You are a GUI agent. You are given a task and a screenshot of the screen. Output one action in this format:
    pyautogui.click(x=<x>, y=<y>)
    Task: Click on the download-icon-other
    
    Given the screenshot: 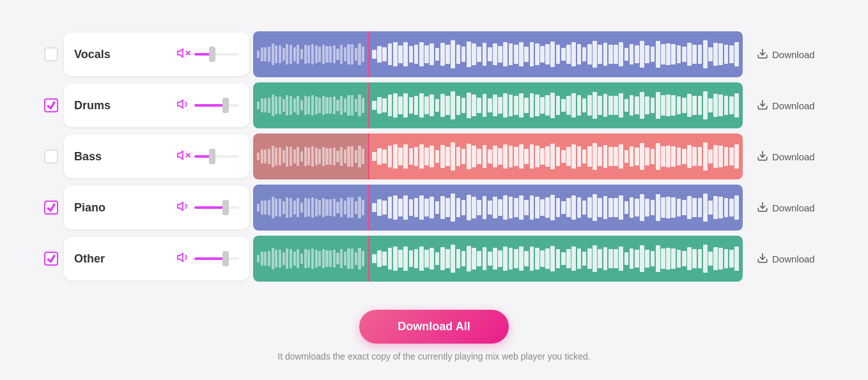 What is the action you would take?
    pyautogui.click(x=763, y=259)
    